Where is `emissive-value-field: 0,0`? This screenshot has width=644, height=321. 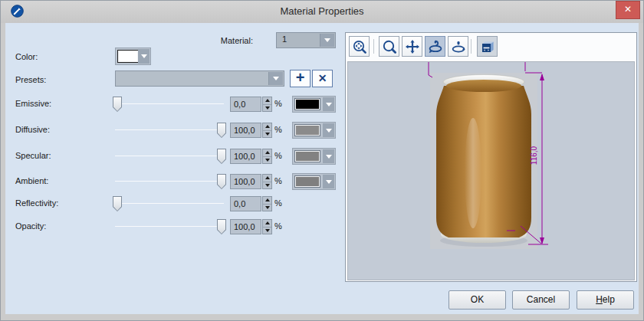 emissive-value-field: 0,0 is located at coordinates (245, 104).